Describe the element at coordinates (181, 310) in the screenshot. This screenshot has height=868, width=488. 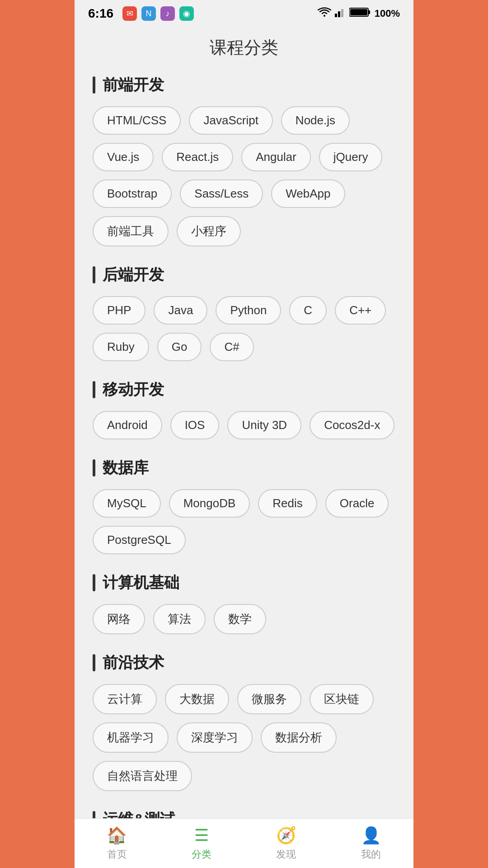
I see `tag-backend-1: Java` at that location.